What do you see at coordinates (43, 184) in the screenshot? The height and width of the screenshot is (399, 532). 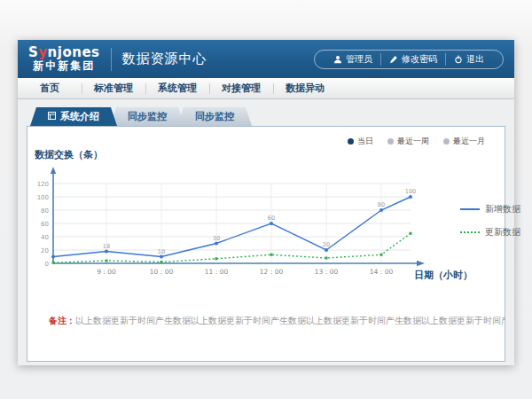 I see `svg-text: 120` at bounding box center [43, 184].